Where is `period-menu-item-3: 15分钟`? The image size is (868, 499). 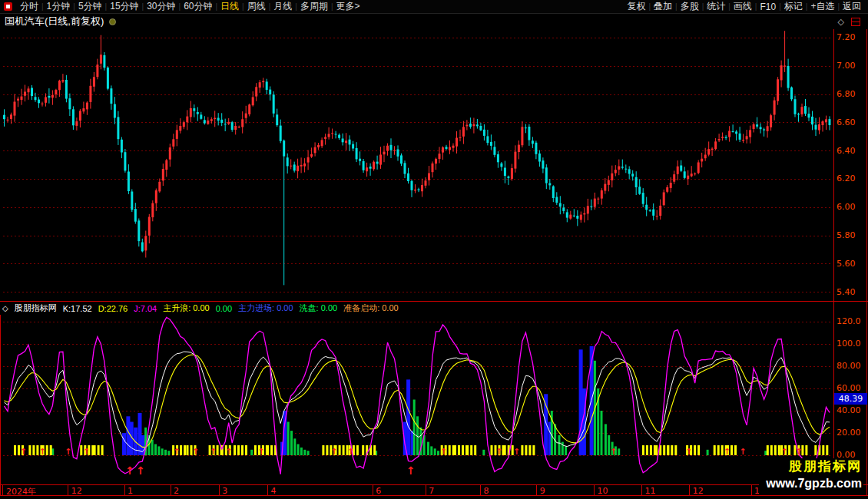 period-menu-item-3: 15分钟 is located at coordinates (124, 6).